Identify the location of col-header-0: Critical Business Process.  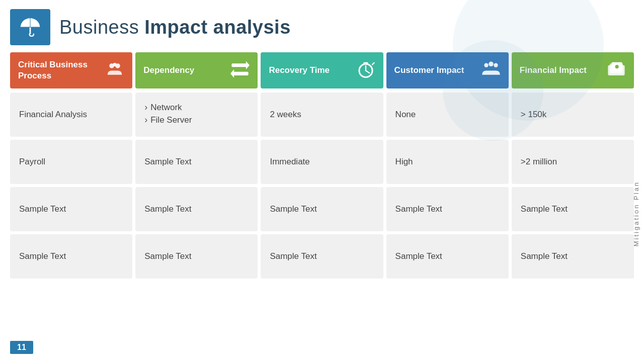
(71, 70).